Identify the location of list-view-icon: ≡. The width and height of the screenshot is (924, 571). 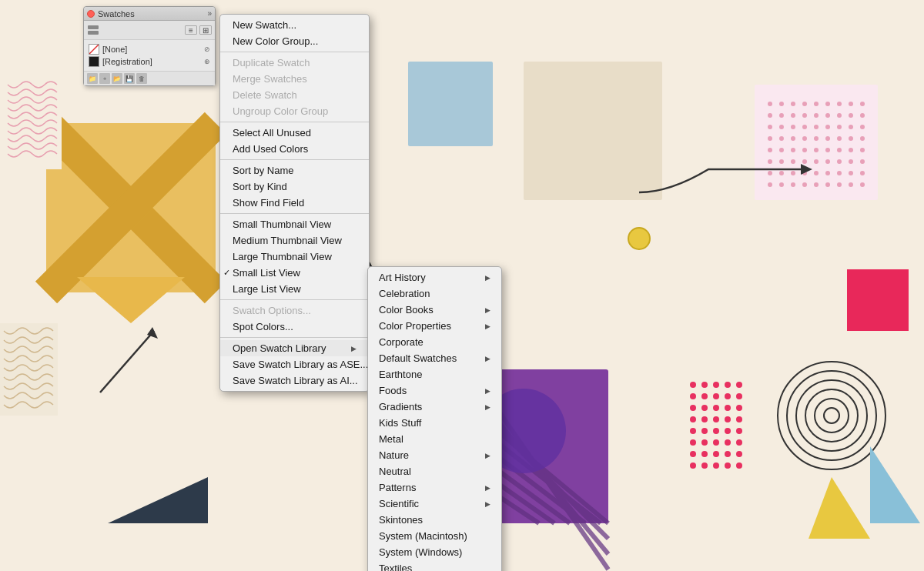
(191, 30).